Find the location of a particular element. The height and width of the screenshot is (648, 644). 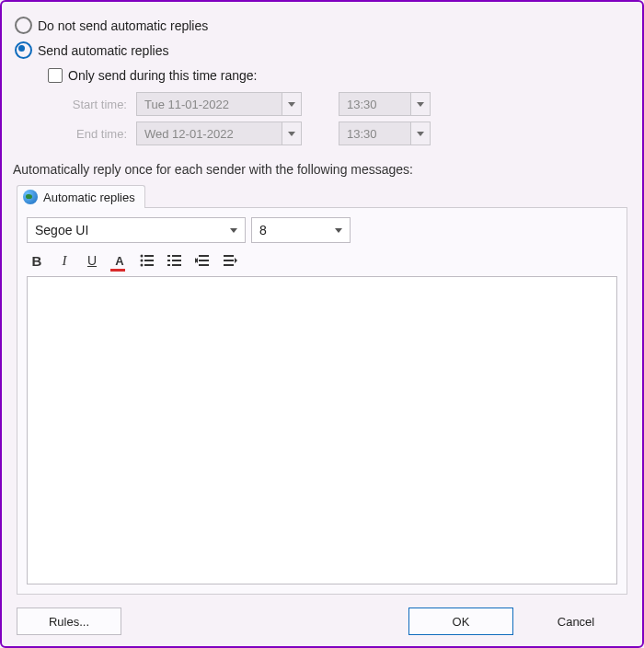

option-do-not-send: Do not send automatic replies is located at coordinates (325, 26).